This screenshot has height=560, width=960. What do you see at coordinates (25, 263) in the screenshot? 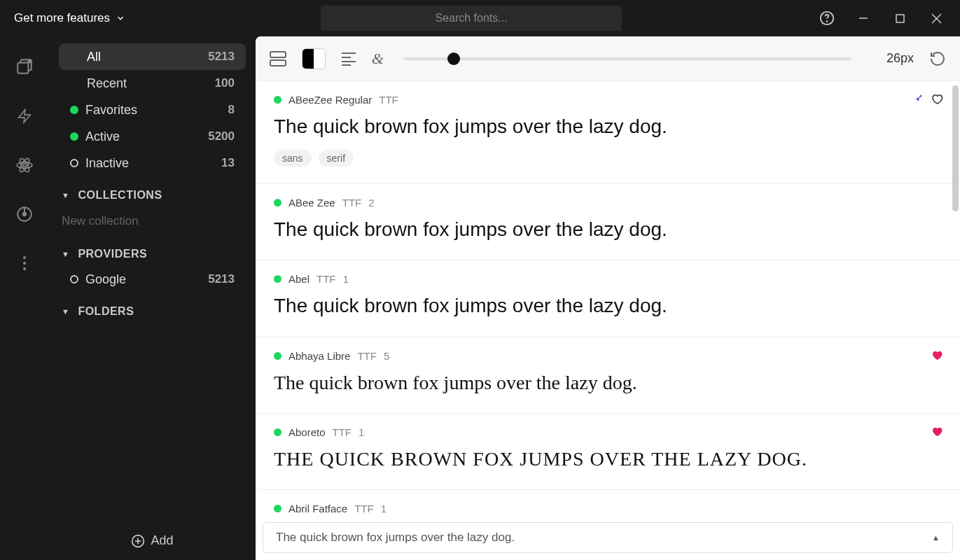
I see `dots-vertical-icon` at bounding box center [25, 263].